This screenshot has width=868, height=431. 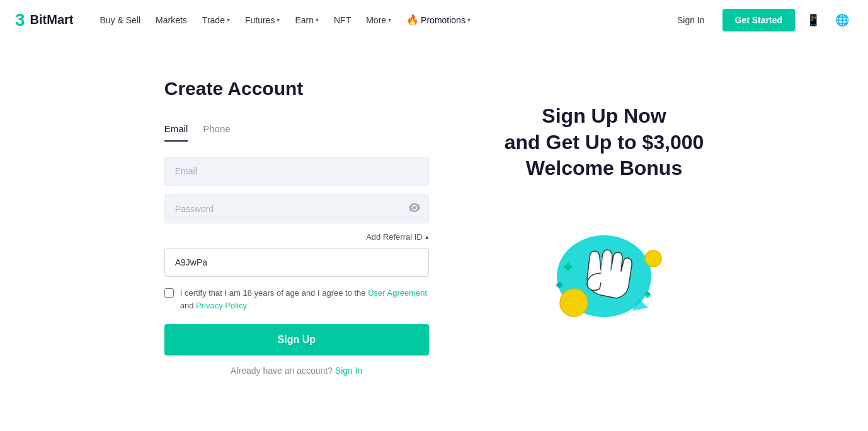 What do you see at coordinates (297, 262) in the screenshot?
I see `referral-id-input` at bounding box center [297, 262].